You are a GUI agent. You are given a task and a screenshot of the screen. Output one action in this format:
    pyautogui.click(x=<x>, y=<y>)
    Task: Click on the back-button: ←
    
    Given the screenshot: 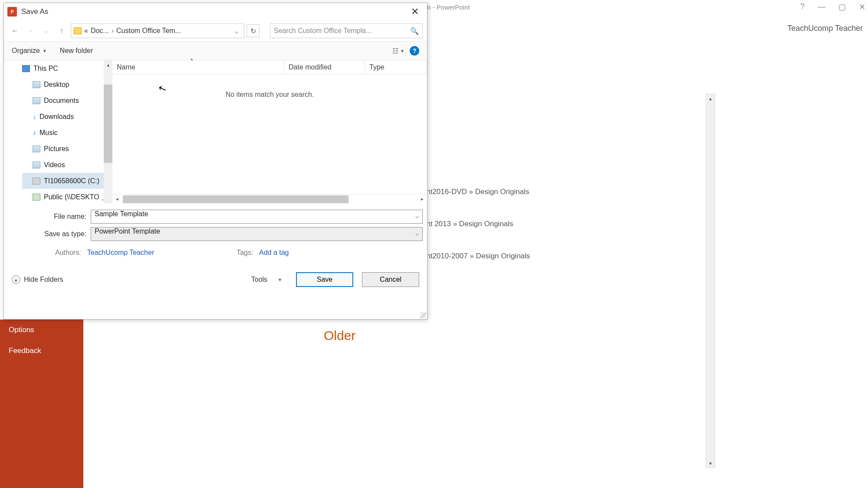 What is the action you would take?
    pyautogui.click(x=15, y=31)
    